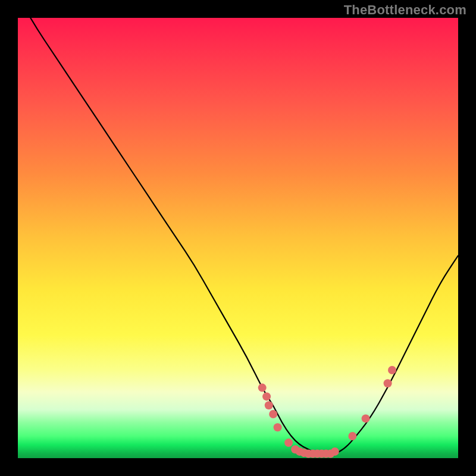  Describe the element at coordinates (327, 412) in the screenshot. I see `marker-group` at that location.